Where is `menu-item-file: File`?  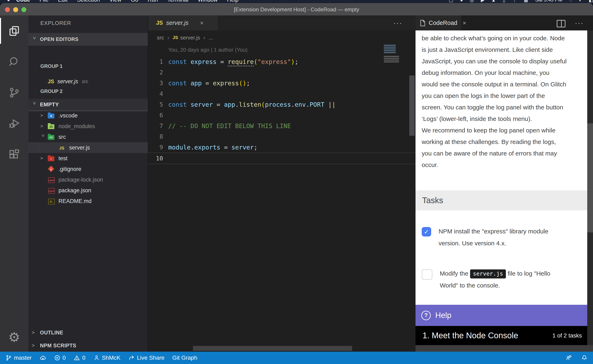
menu-item-file: File is located at coordinates (44, 1).